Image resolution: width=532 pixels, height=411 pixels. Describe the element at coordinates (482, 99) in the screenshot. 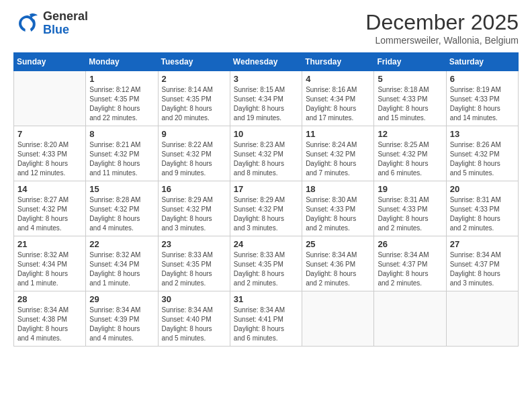

I see `day-cell: 6Sunrise: 8:19 AM Sunset: 4:33 PM Daylig…` at that location.